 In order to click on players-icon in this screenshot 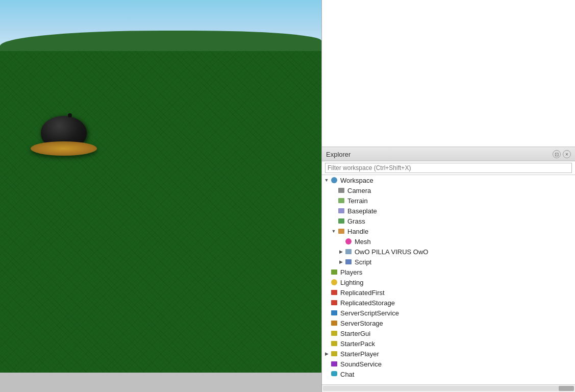, I will do `click(334, 272)`.